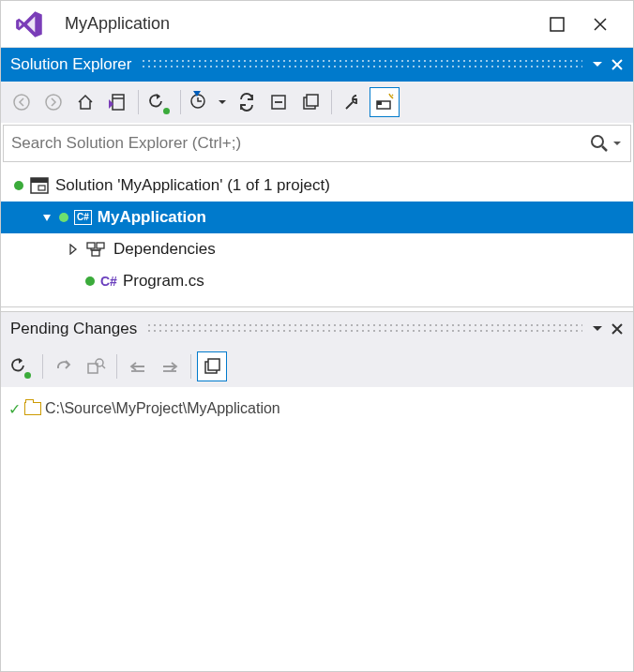 This screenshot has width=634, height=672. Describe the element at coordinates (279, 102) in the screenshot. I see `collapse-all-button` at that location.